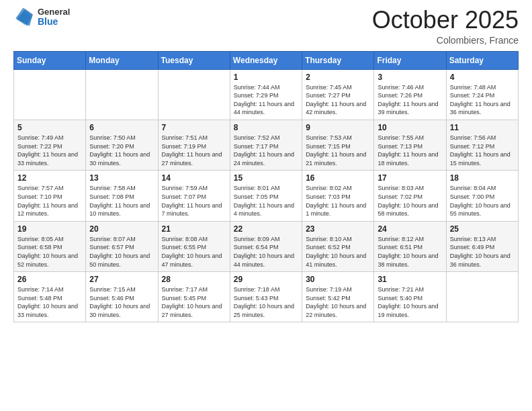  What do you see at coordinates (266, 196) in the screenshot?
I see `calendar-cell: 15Sunrise: 8:01 AM Sunset: 7:05 PM Dayli…` at bounding box center [266, 196].